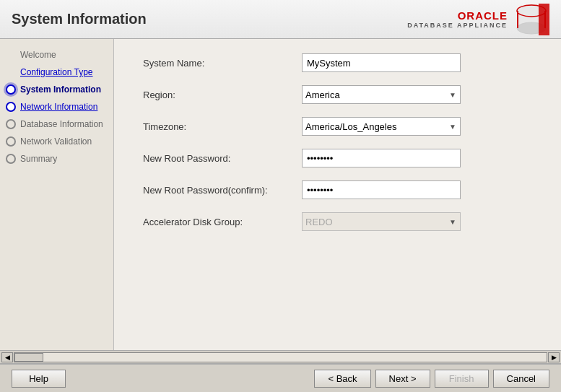 The image size is (561, 392). Describe the element at coordinates (56, 141) in the screenshot. I see `sidebar-item-network-validation: Network Validation` at that location.